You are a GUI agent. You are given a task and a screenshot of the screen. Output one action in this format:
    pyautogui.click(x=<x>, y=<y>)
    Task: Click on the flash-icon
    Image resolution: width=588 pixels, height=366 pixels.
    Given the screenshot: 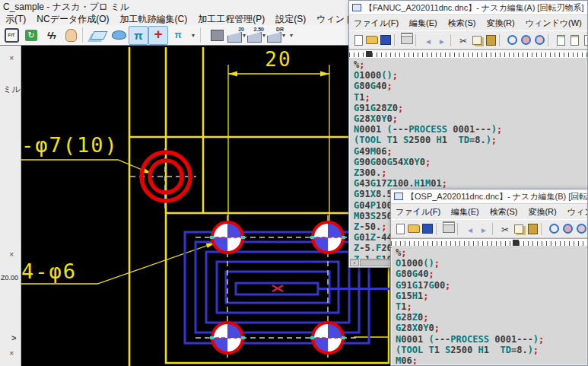 What is the action you would take?
    pyautogui.click(x=51, y=35)
    